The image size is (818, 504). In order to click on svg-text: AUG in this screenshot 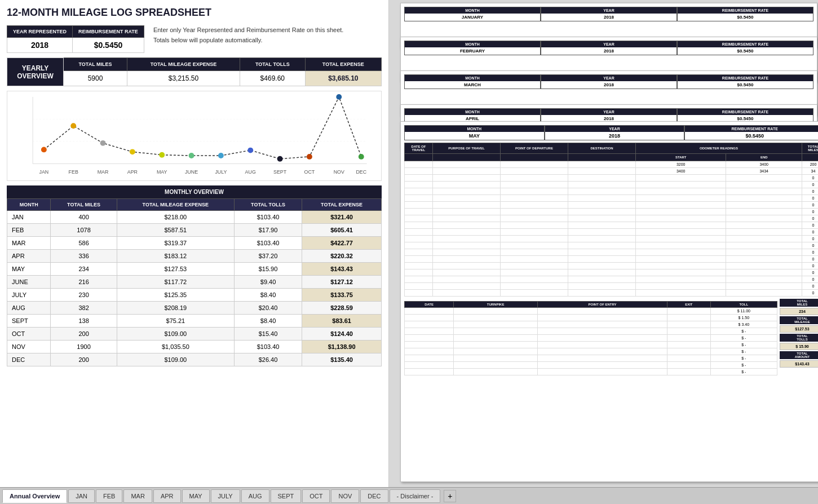, I will do `click(250, 172)`.